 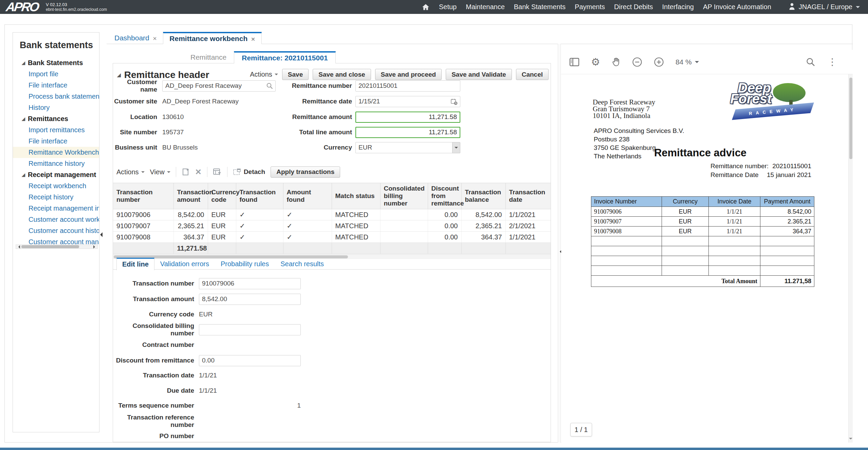 I want to click on menu-bank-statements: Bank Statements, so click(x=540, y=7).